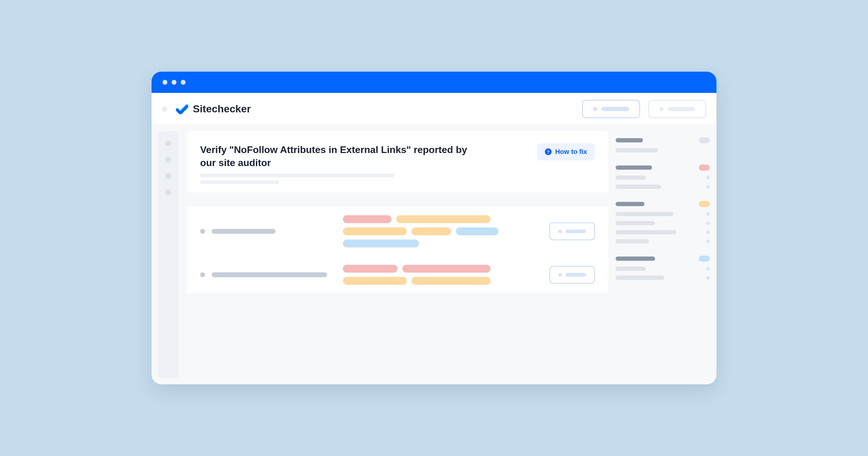  What do you see at coordinates (440, 275) in the screenshot?
I see `row-tags` at bounding box center [440, 275].